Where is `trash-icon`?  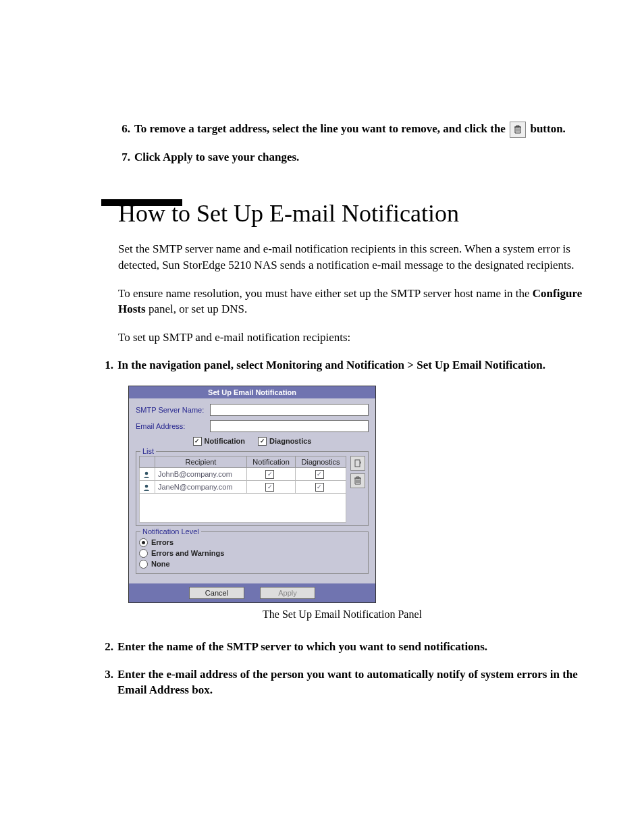
trash-icon is located at coordinates (518, 130).